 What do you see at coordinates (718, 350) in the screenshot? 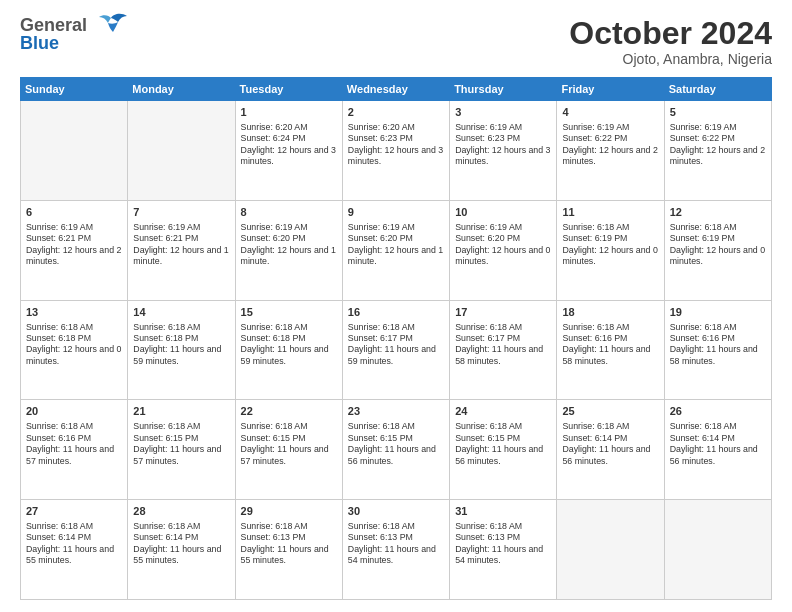
I see `calendar-cell: 19Sunrise: 6:18 AMSunset: 6:16 PMDayligh…` at bounding box center [718, 350].